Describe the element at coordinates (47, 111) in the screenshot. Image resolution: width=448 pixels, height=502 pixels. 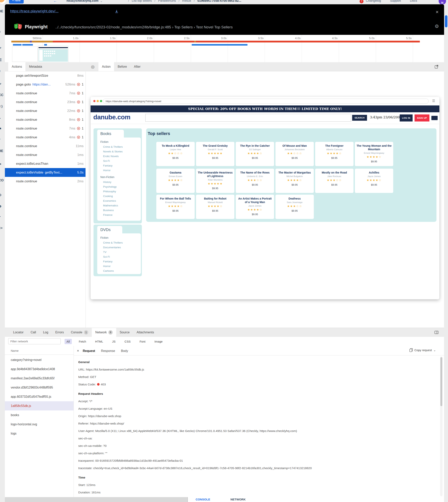
I see `action-row: route.continue22ms1` at that location.